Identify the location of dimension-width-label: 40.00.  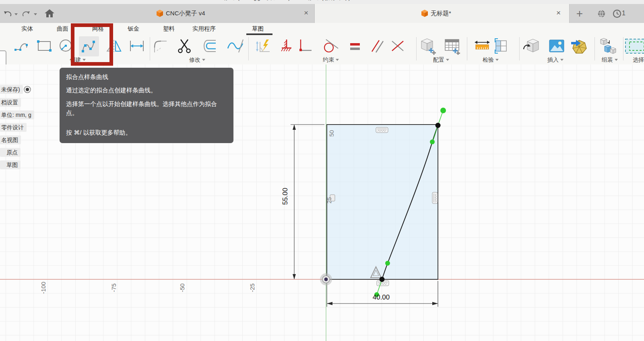
(382, 297).